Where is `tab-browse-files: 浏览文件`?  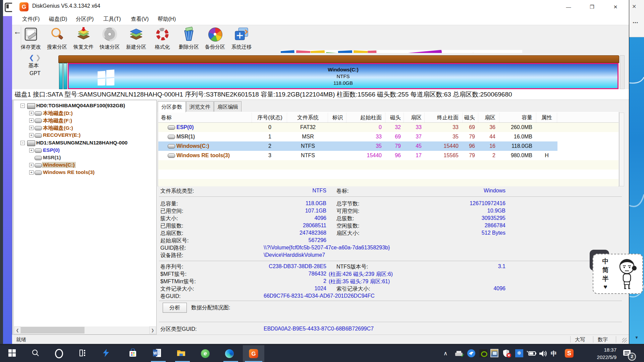 tab-browse-files: 浏览文件 is located at coordinates (200, 107).